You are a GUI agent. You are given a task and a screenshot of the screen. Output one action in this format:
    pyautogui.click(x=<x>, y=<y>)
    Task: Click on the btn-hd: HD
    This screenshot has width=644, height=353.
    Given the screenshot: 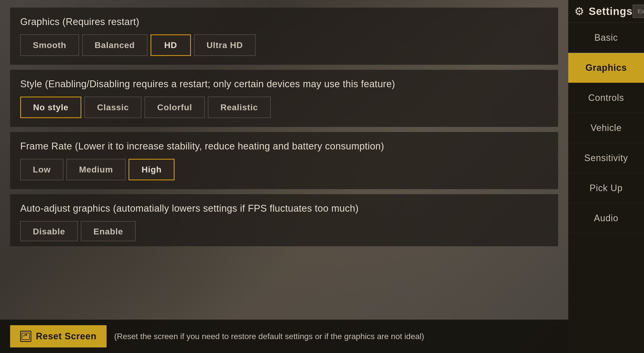 What is the action you would take?
    pyautogui.click(x=171, y=45)
    